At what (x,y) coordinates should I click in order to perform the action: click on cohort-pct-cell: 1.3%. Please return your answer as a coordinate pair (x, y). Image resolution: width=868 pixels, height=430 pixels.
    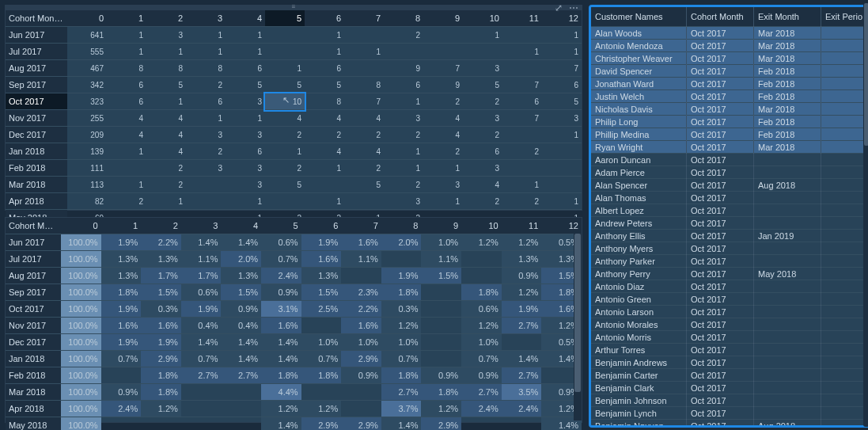
    Looking at the image, I should click on (122, 260).